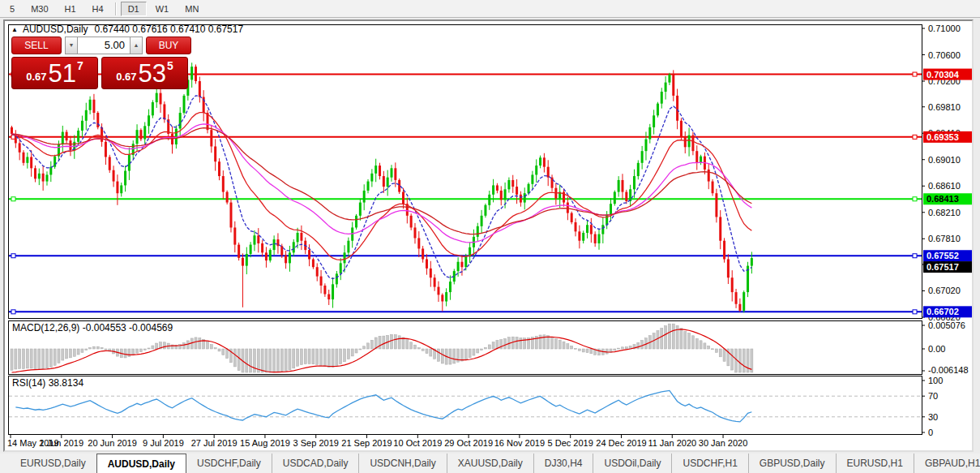 The width and height of the screenshot is (980, 473). Describe the element at coordinates (144, 73) in the screenshot. I see `buy-price-button: 0.67 53 5` at that location.